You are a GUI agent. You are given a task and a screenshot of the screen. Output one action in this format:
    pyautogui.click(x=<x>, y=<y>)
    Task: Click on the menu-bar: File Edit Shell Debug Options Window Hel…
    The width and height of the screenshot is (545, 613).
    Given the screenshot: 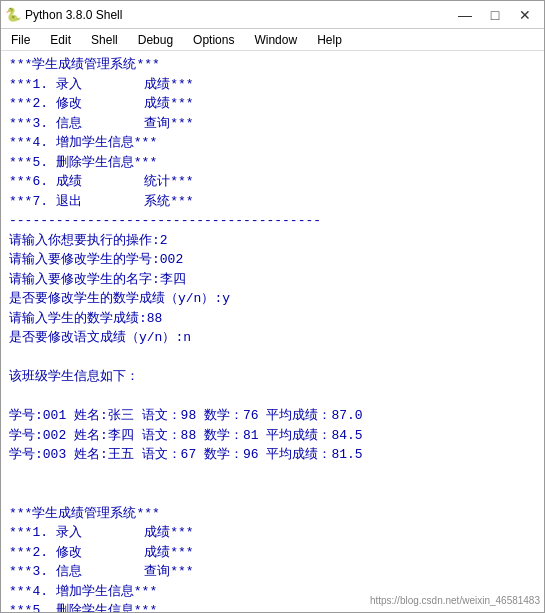 What is the action you would take?
    pyautogui.click(x=272, y=40)
    